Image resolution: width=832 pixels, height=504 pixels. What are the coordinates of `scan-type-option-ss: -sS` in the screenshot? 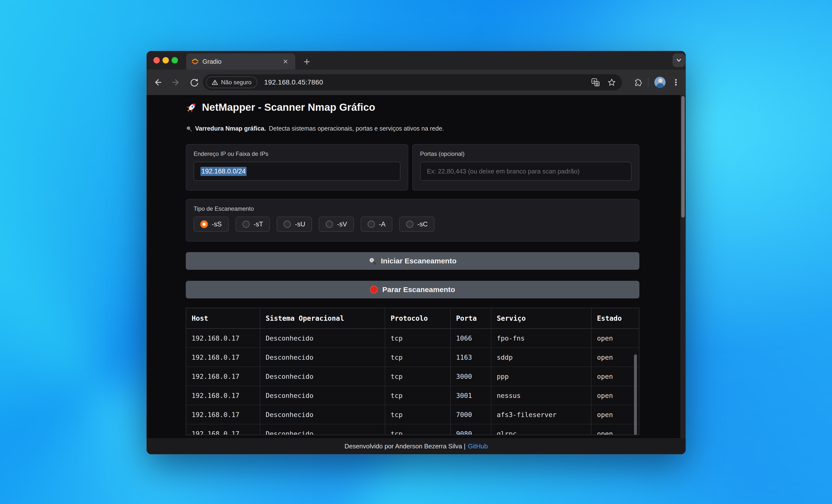 It's located at (211, 224).